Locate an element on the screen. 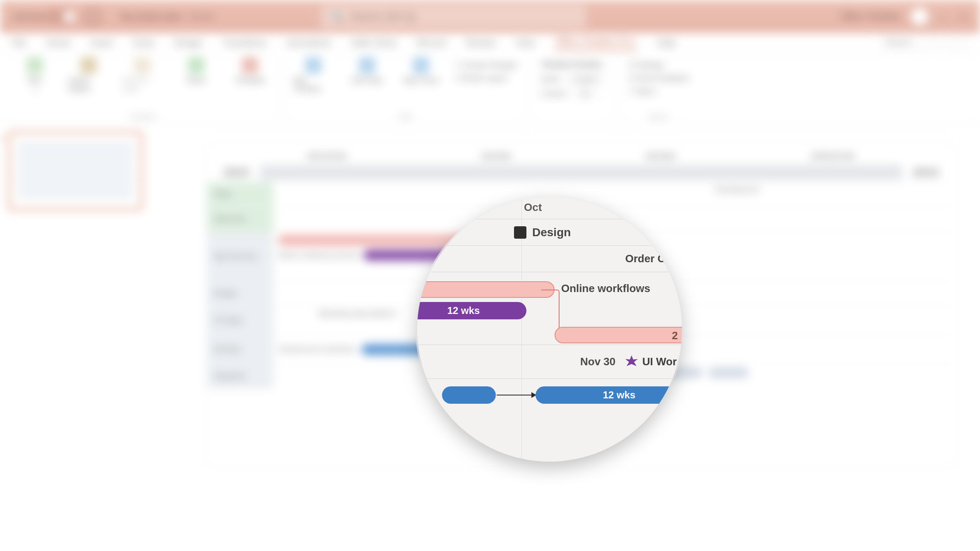 This screenshot has height=551, width=980. lens-content: Oct Design Order Ca Online workflows 12 … is located at coordinates (550, 329).